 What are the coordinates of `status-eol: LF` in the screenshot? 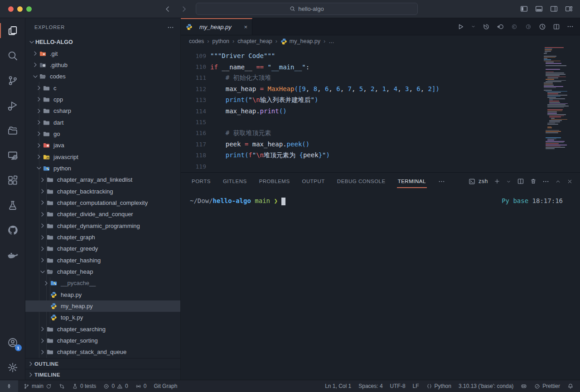 It's located at (416, 386).